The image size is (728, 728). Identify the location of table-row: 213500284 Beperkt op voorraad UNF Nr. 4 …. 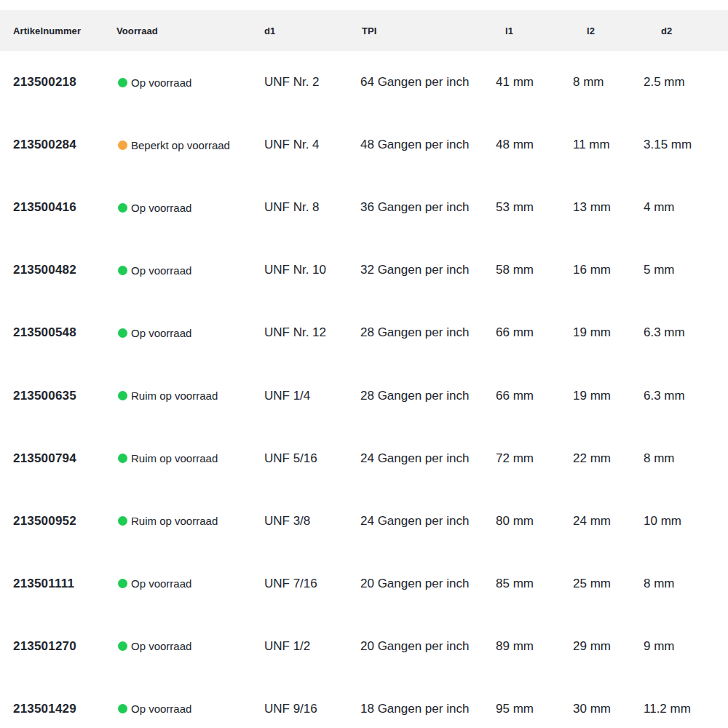
(364, 145).